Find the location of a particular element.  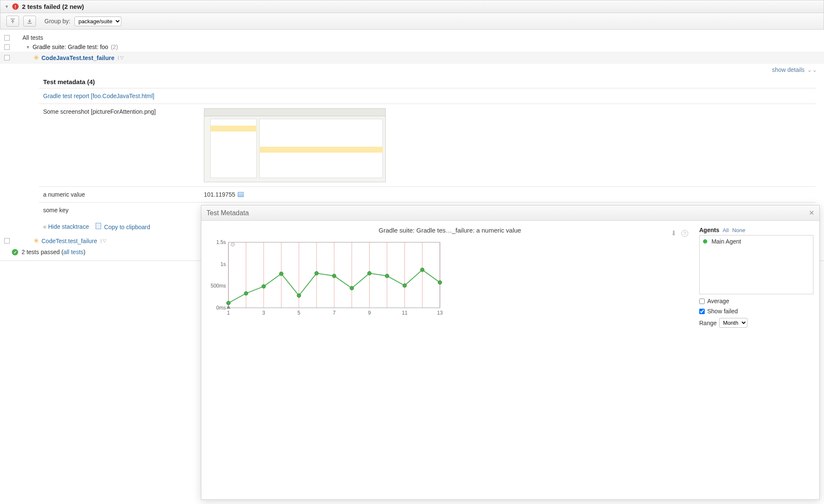

tests-failed-header: ▼ ! 2 tests failed (2 new) is located at coordinates (412, 7).